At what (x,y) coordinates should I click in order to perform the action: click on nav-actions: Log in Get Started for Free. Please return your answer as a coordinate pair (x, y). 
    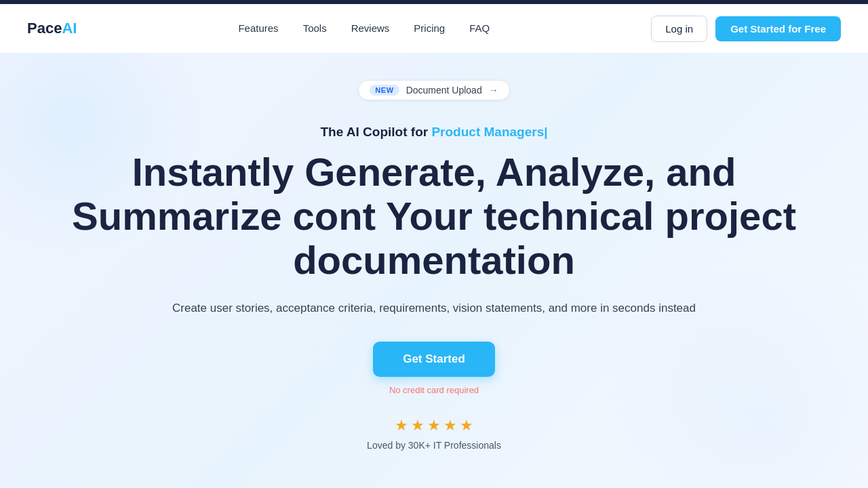
    Looking at the image, I should click on (746, 28).